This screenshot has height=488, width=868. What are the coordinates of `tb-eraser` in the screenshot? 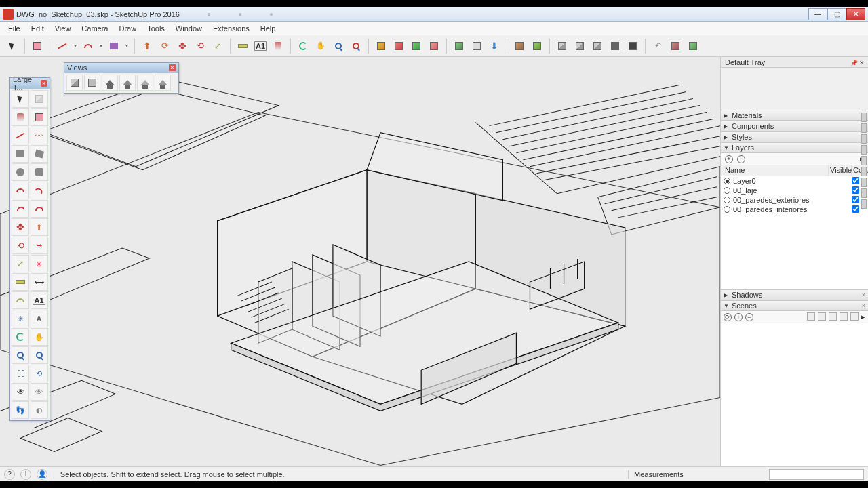 It's located at (39, 117).